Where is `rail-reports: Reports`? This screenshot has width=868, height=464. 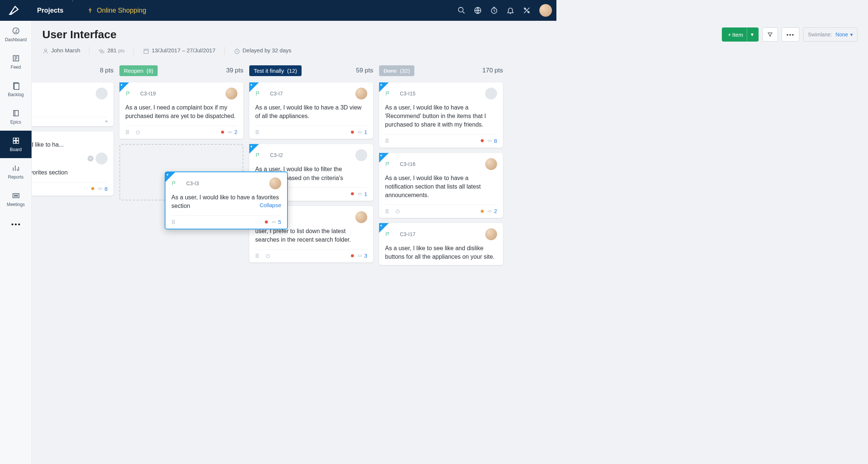
rail-reports: Reports is located at coordinates (16, 172).